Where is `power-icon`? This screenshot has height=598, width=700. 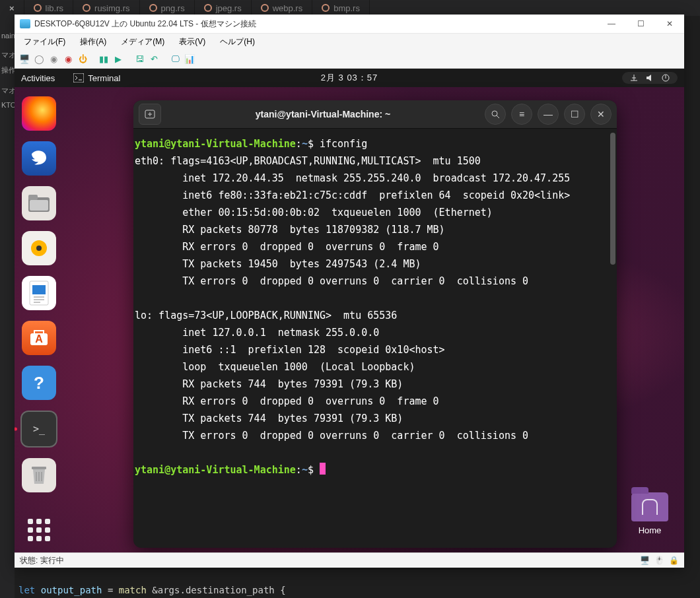 power-icon is located at coordinates (666, 78).